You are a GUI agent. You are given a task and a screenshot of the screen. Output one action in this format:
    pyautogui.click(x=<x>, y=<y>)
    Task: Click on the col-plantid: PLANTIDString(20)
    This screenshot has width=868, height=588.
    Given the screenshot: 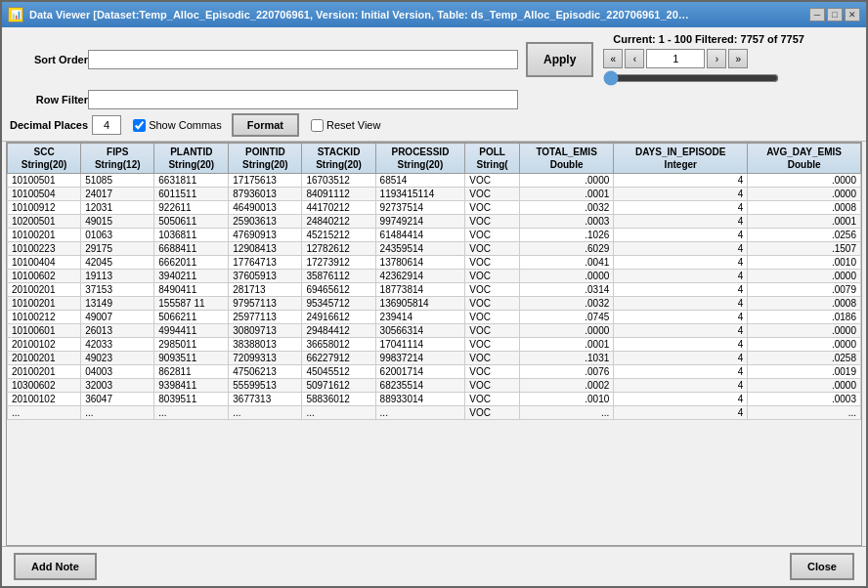 What is the action you would take?
    pyautogui.click(x=192, y=158)
    